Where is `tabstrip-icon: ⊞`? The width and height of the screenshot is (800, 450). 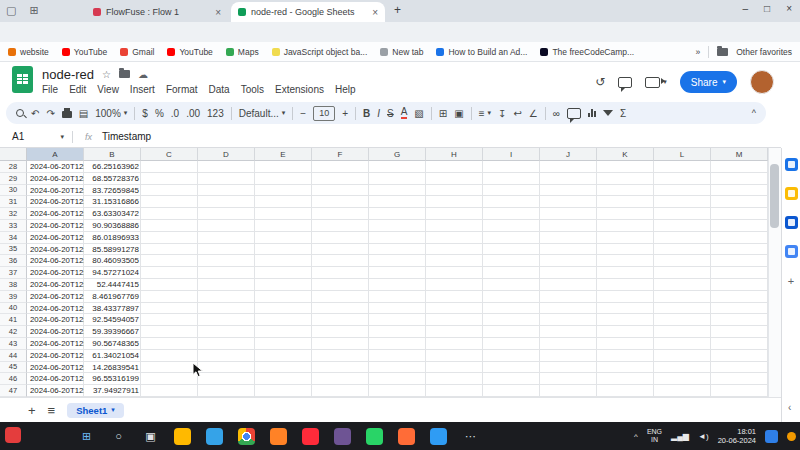 tabstrip-icon: ⊞ is located at coordinates (34, 10).